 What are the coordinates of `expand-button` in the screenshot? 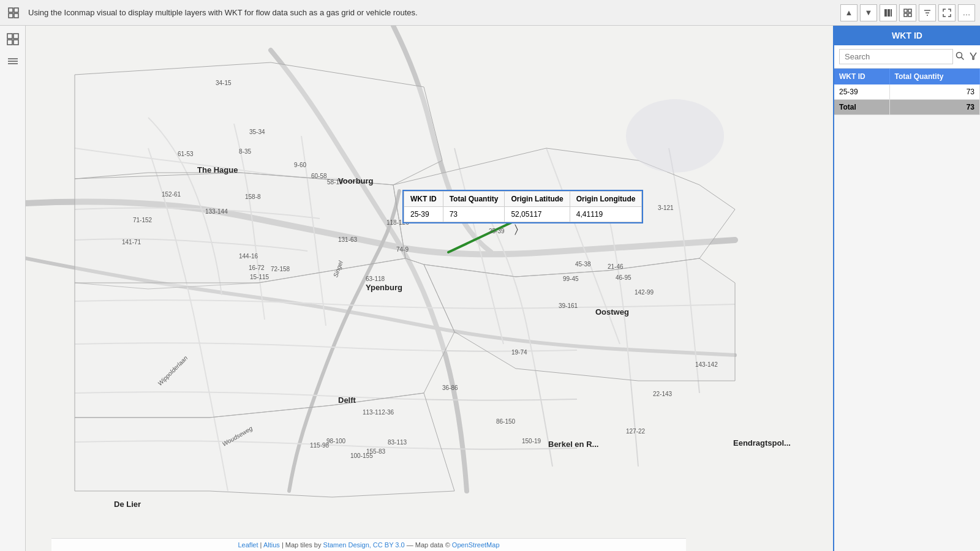 It's located at (908, 13).